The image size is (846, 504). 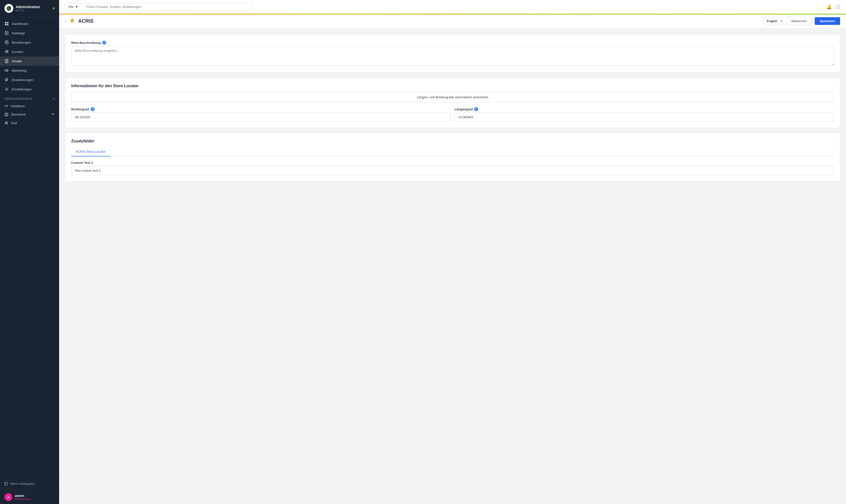 What do you see at coordinates (77, 7) in the screenshot?
I see `chevron-down-icon: ▼` at bounding box center [77, 7].